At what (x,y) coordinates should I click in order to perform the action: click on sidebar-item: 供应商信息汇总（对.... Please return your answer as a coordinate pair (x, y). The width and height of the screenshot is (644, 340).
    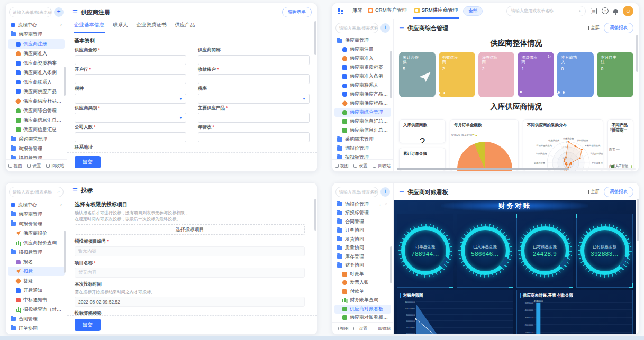
    Looking at the image, I should click on (36, 130).